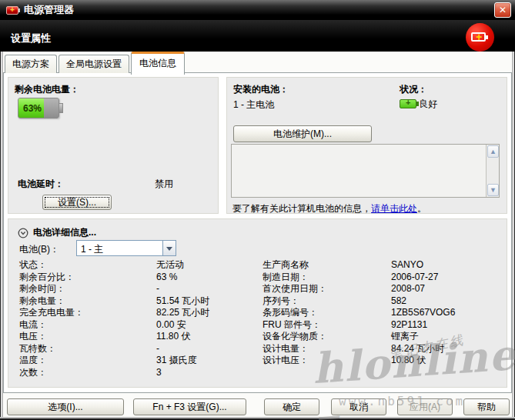 The height and width of the screenshot is (420, 515). Describe the element at coordinates (47, 89) in the screenshot. I see `remaining-power-label: 剩余电池电量：` at that location.